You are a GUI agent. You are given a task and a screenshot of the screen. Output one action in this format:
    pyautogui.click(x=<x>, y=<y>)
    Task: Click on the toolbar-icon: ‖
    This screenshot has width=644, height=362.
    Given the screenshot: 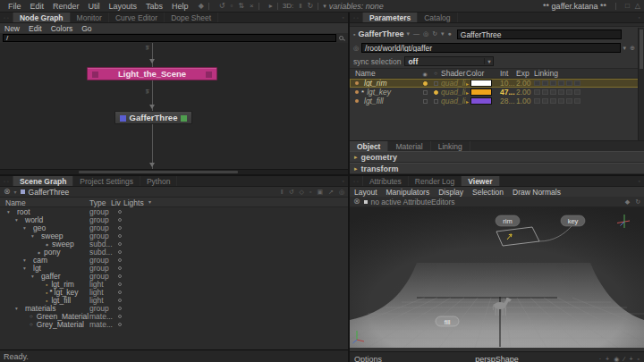 What is the action you would take?
    pyautogui.click(x=283, y=192)
    